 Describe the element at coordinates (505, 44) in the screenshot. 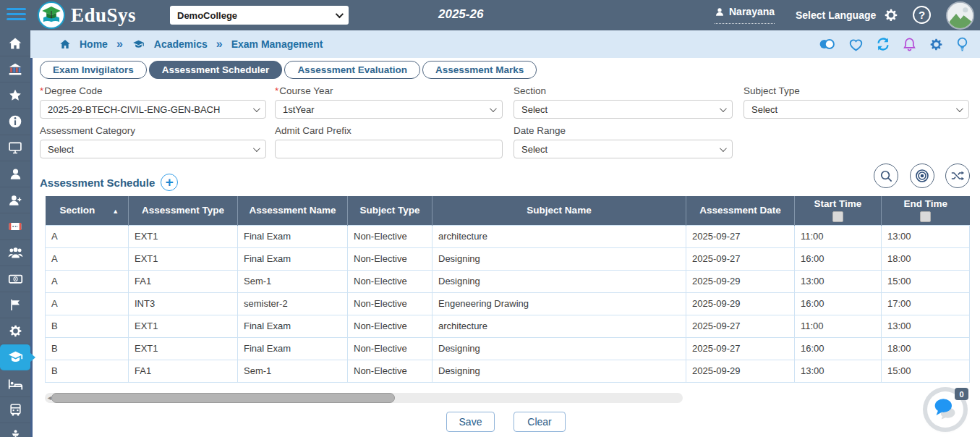

I see `breadcrumb-bar: Home » Academics » Exam Management` at that location.